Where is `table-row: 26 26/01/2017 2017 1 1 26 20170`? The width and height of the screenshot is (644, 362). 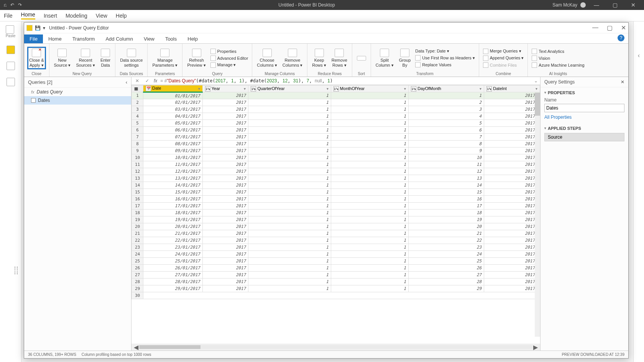 table-row: 26 26/01/2017 2017 1 1 26 20170 is located at coordinates (336, 268).